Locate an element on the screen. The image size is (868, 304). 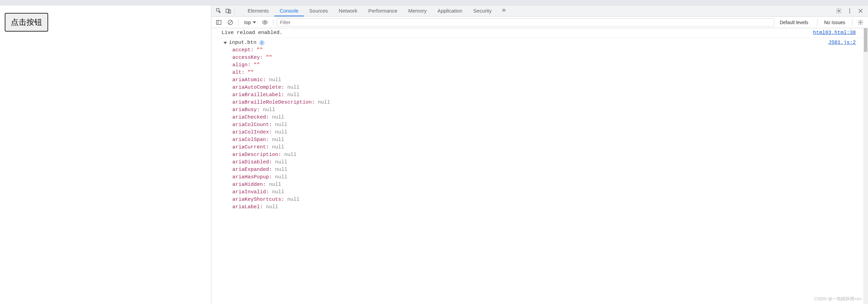
more-tabs-icon is located at coordinates (504, 10).